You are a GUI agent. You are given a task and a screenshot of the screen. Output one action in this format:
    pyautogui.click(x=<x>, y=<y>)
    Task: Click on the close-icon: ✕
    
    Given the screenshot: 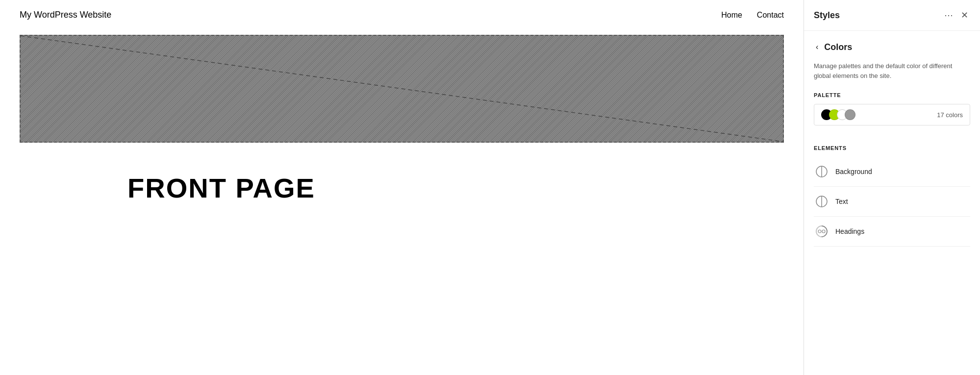 What is the action you would take?
    pyautogui.click(x=965, y=15)
    